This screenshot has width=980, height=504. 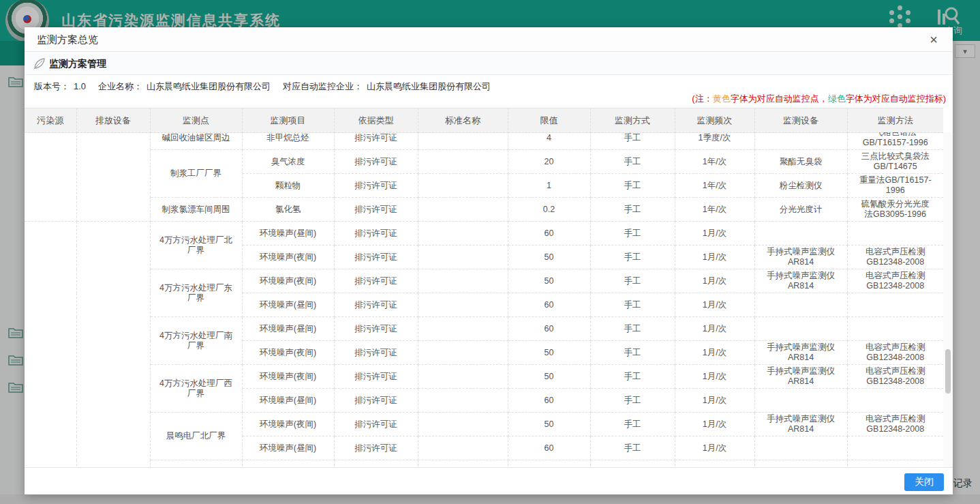 I want to click on table-cell: 非甲烷总烃, so click(x=288, y=141).